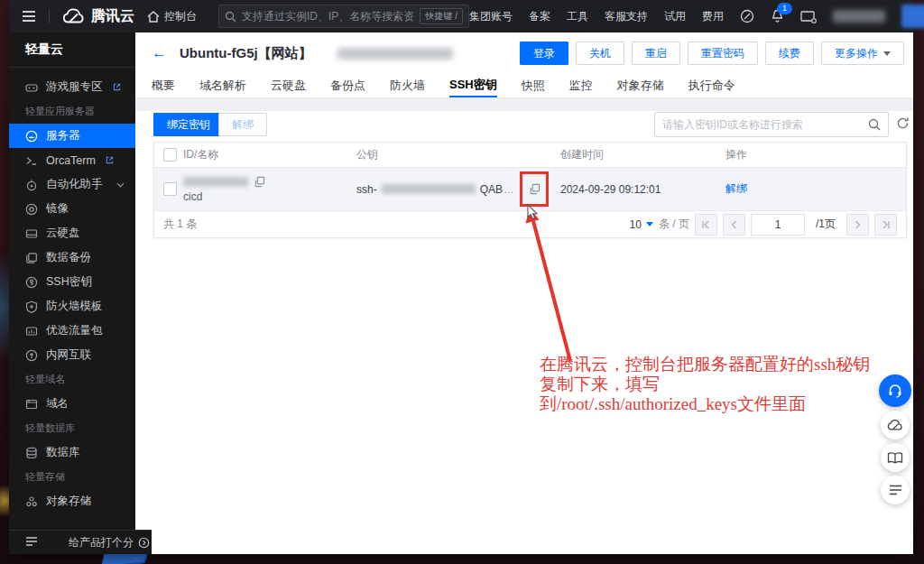  I want to click on topbar-left: 腾讯云 控制台, so click(103, 16).